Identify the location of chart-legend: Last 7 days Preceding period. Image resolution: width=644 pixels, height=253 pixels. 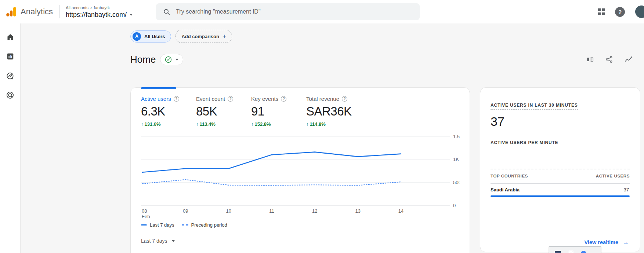
(300, 225).